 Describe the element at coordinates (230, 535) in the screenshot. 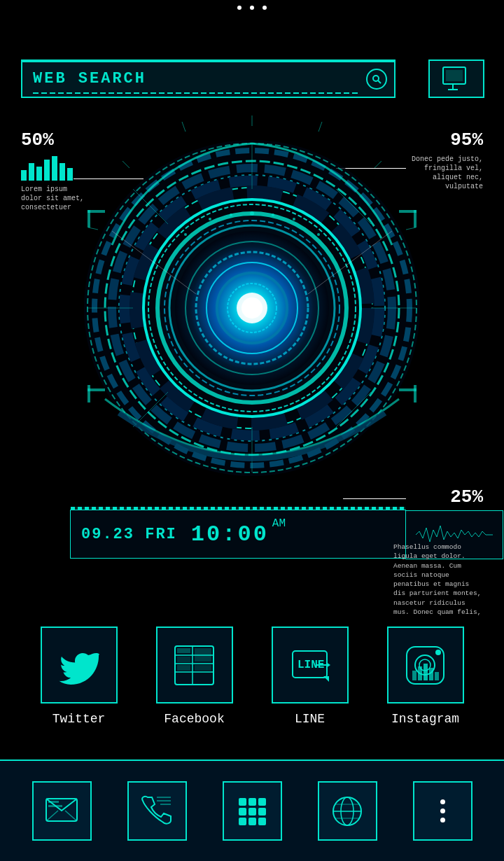

I see `datetime-time: 10:00` at that location.